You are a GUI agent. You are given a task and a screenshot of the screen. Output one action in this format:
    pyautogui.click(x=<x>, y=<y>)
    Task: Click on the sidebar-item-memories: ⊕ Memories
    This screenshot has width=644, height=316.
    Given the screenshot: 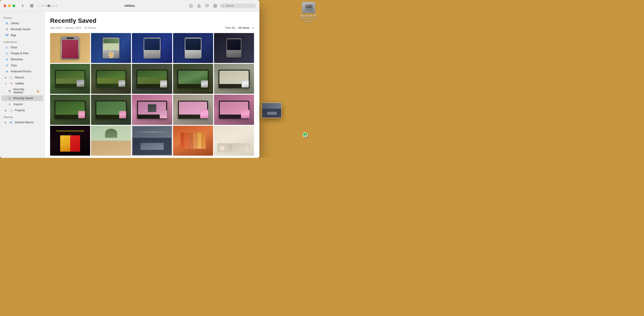 What is the action you would take?
    pyautogui.click(x=22, y=59)
    